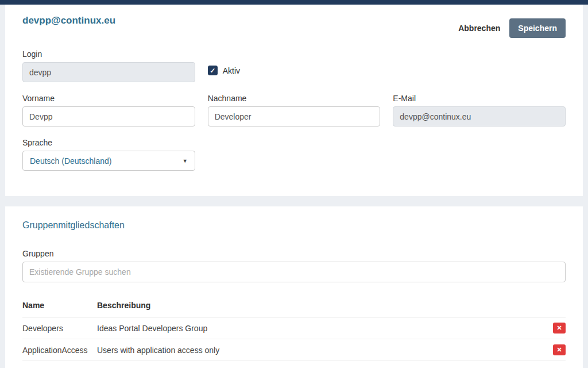  What do you see at coordinates (109, 116) in the screenshot?
I see `vorname-input` at bounding box center [109, 116].